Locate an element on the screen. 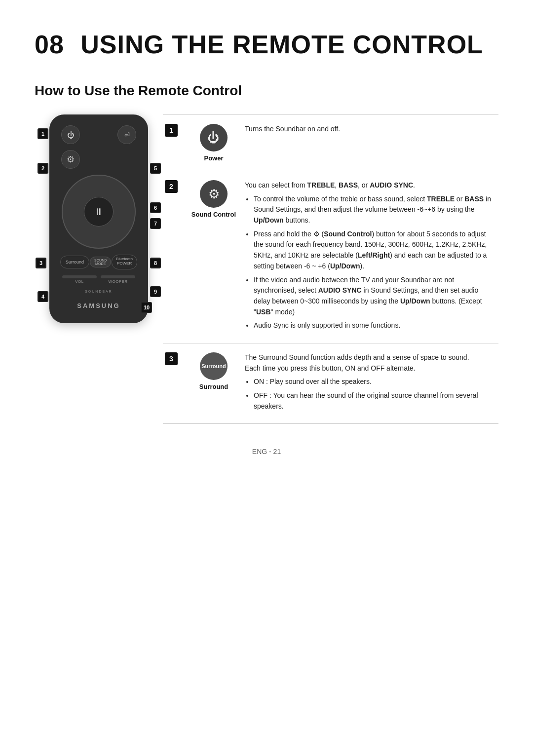  row-num-2: 2 is located at coordinates (175, 257).